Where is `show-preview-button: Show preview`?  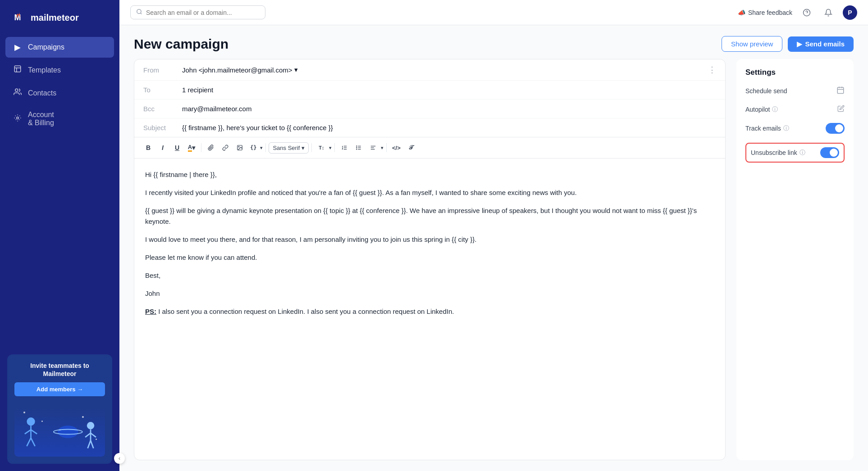
show-preview-button: Show preview is located at coordinates (752, 44).